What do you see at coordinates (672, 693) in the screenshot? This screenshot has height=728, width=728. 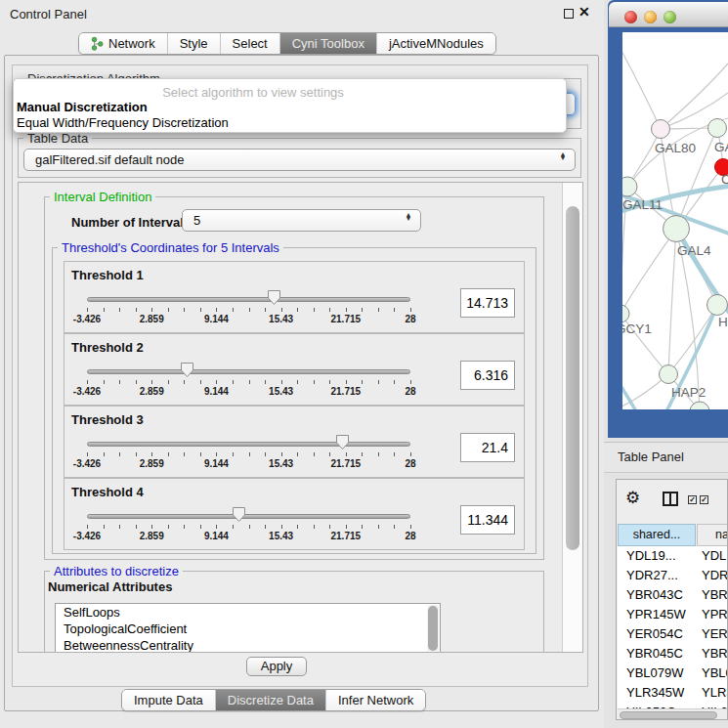 I see `table-row: YLR345WYLR3` at bounding box center [672, 693].